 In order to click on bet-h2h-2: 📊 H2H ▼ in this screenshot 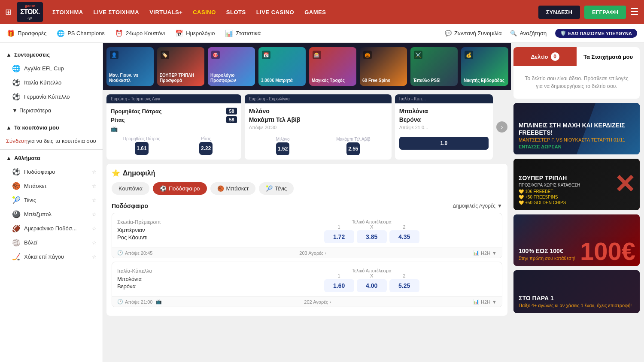, I will do `click(485, 302)`.